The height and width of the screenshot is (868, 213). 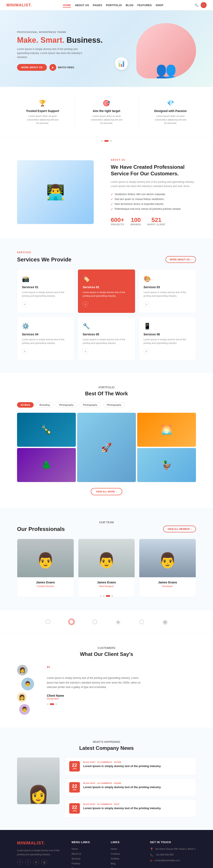 I want to click on blog-image-placeholder: 👩, so click(x=38, y=781).